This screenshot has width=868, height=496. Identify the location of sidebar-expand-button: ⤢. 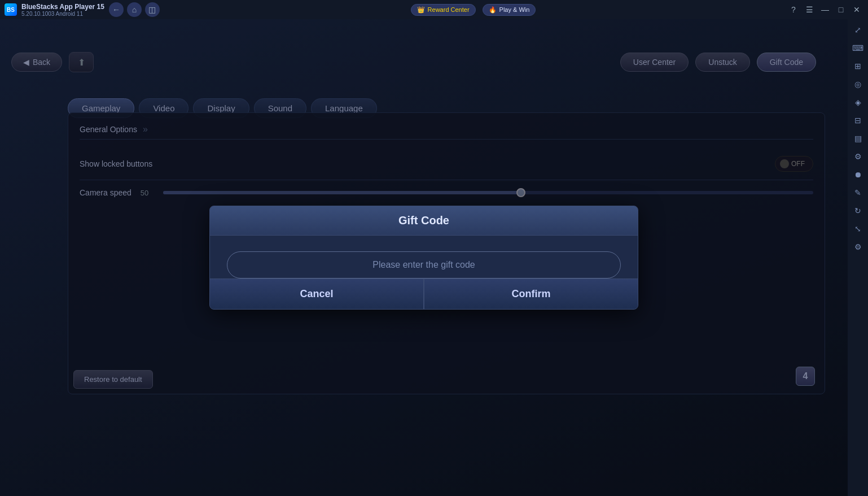
(858, 30).